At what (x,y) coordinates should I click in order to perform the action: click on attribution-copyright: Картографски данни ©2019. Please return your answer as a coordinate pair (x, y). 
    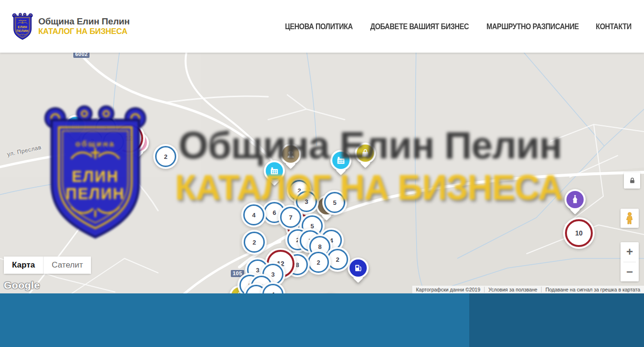
    Looking at the image, I should click on (448, 290).